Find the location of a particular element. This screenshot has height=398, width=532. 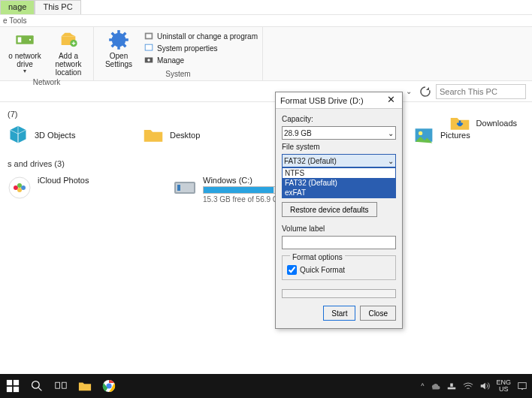

restore-defaults-button: Restore device defaults is located at coordinates (329, 210).